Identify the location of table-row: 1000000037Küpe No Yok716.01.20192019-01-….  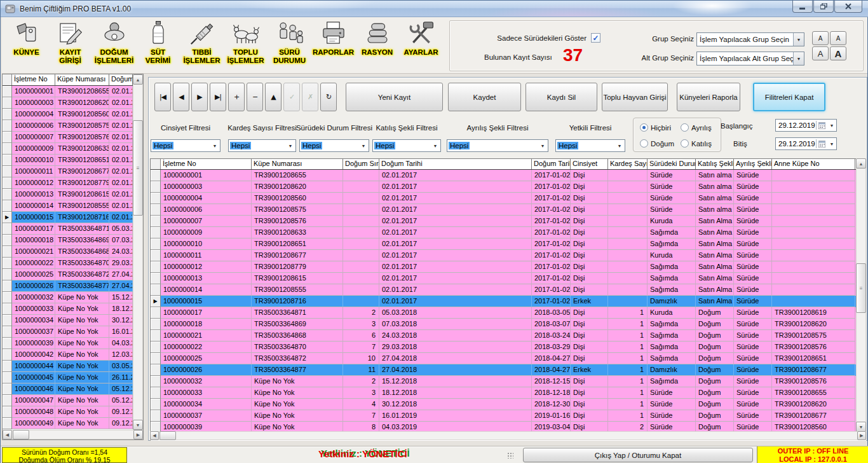
(508, 416).